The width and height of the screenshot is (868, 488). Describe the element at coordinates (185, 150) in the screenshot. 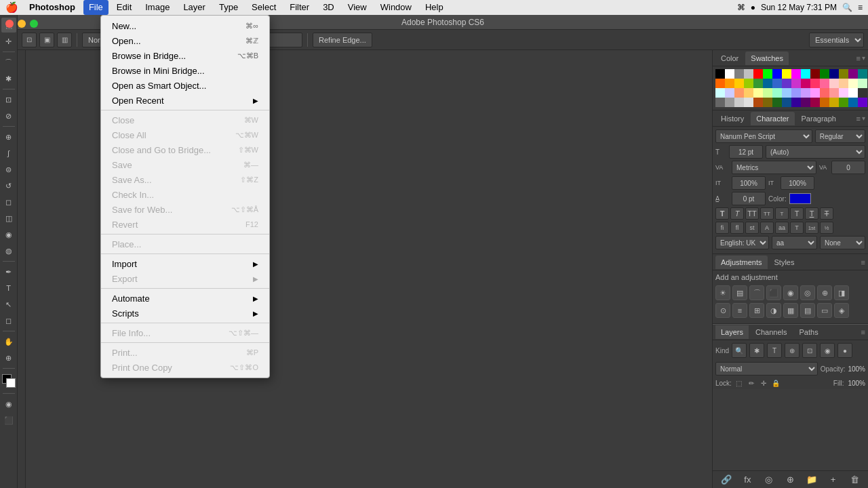

I see `menu-close-bridge: Close and Go to Bridge... ⇧⌘W` at that location.